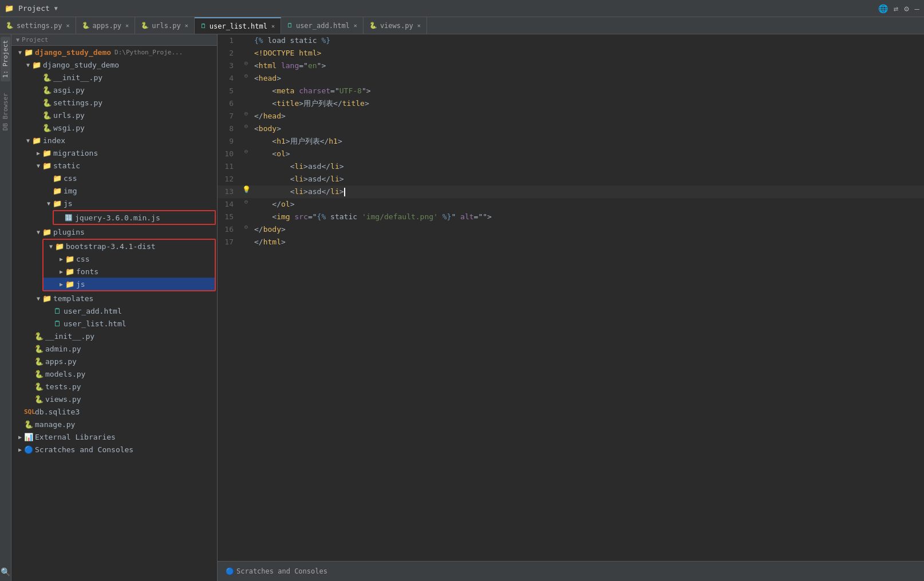 This screenshot has height=581, width=924. What do you see at coordinates (114, 128) in the screenshot?
I see `tree-item-wsgi: 🐍 wsgi.py` at bounding box center [114, 128].